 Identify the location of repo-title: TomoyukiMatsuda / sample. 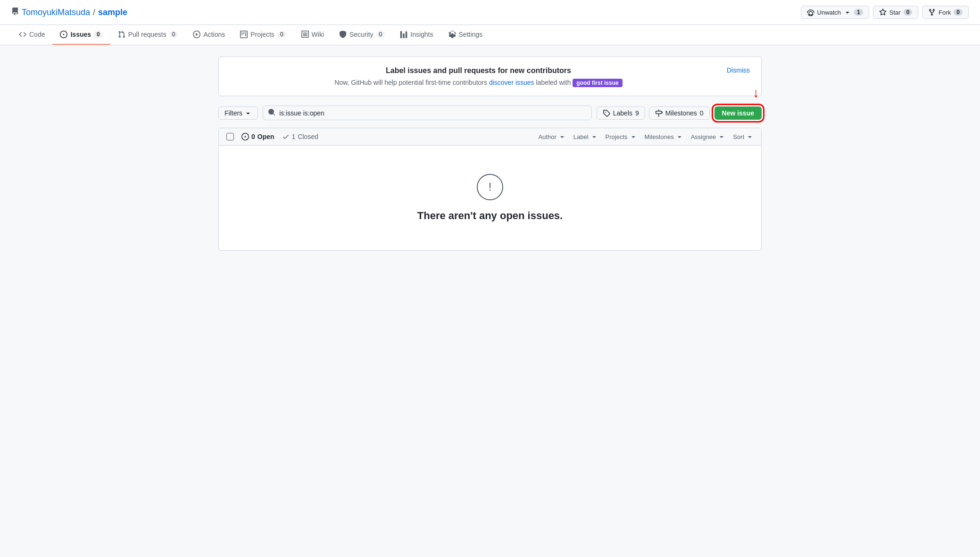
(69, 12).